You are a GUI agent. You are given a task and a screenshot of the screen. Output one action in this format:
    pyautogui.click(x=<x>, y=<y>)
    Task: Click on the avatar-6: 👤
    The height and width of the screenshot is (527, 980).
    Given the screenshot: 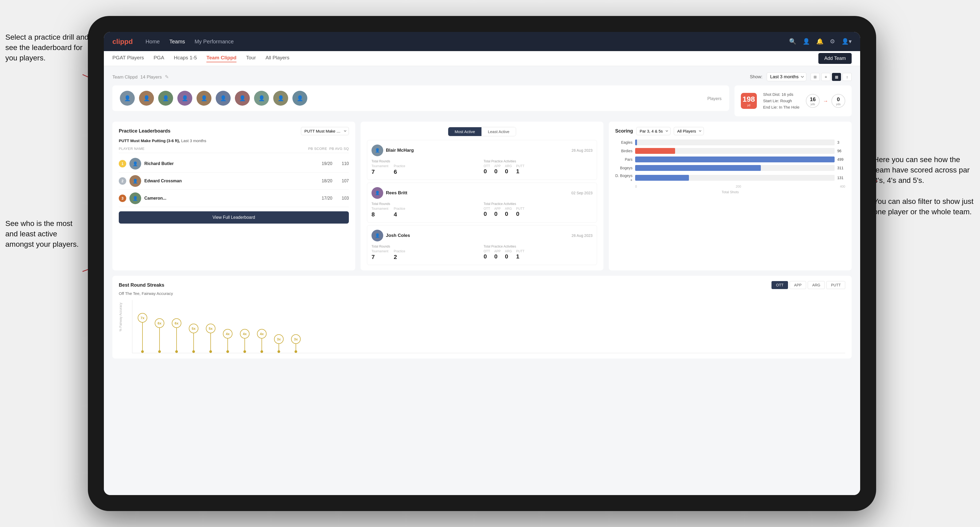 What is the action you would take?
    pyautogui.click(x=223, y=98)
    